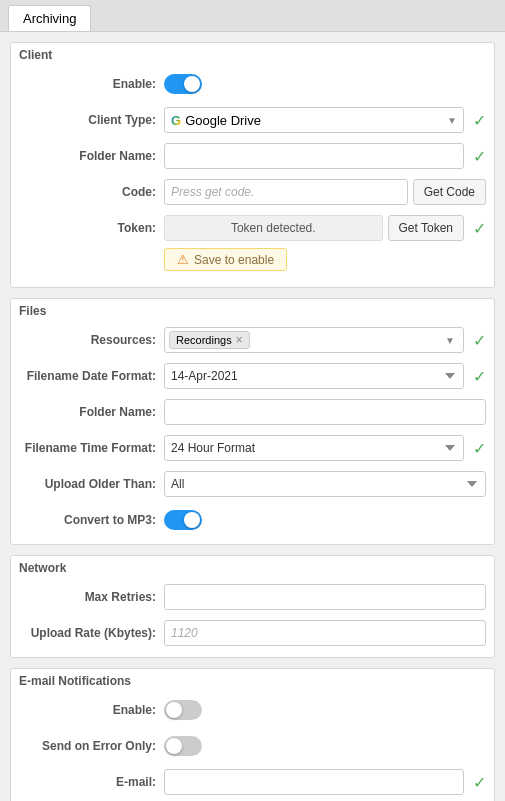 The width and height of the screenshot is (505, 801). What do you see at coordinates (325, 484) in the screenshot?
I see `files-upload-older-control: All` at bounding box center [325, 484].